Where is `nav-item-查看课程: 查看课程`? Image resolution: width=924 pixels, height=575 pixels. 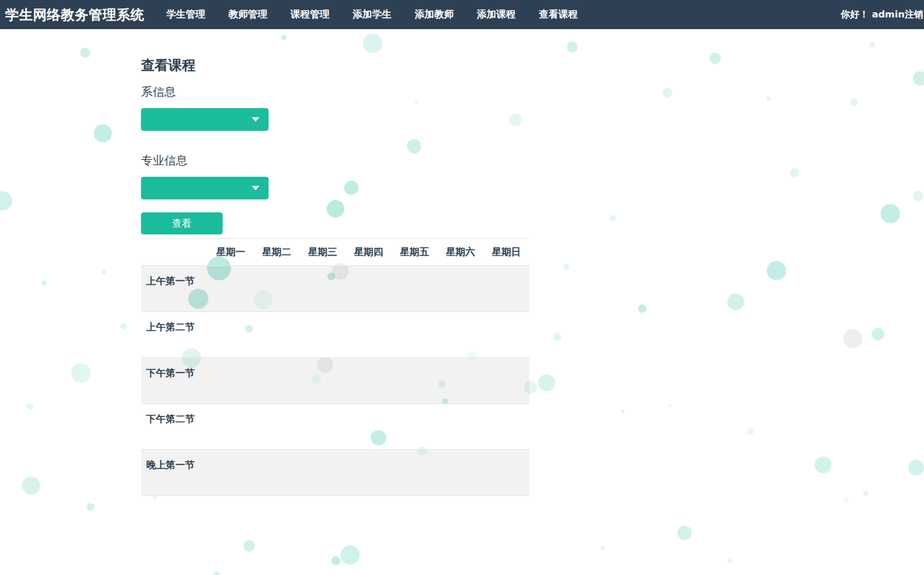 nav-item-查看课程: 查看课程 is located at coordinates (558, 14).